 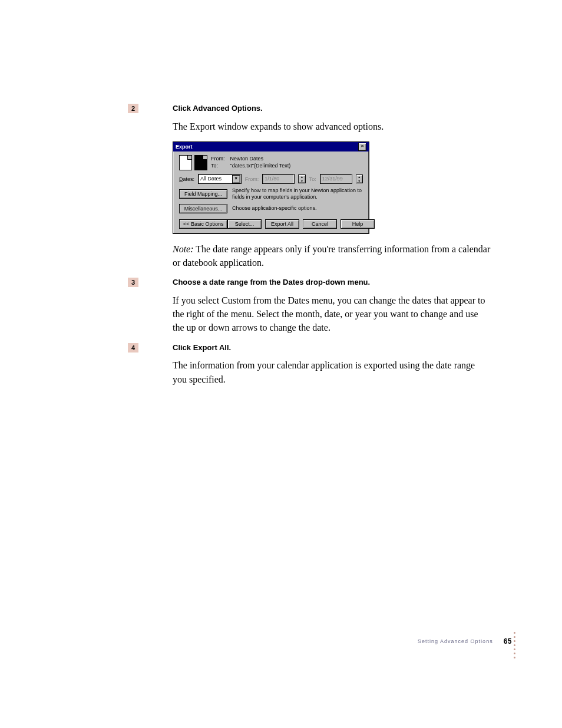 I want to click on from-date-spinner: ▲▼, so click(x=302, y=179).